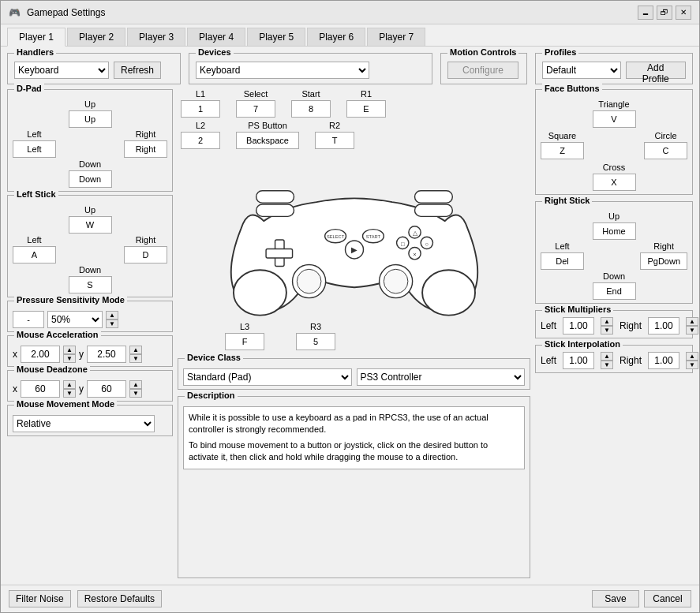  What do you see at coordinates (35, 255) in the screenshot?
I see `ls-left-button: A` at bounding box center [35, 255].